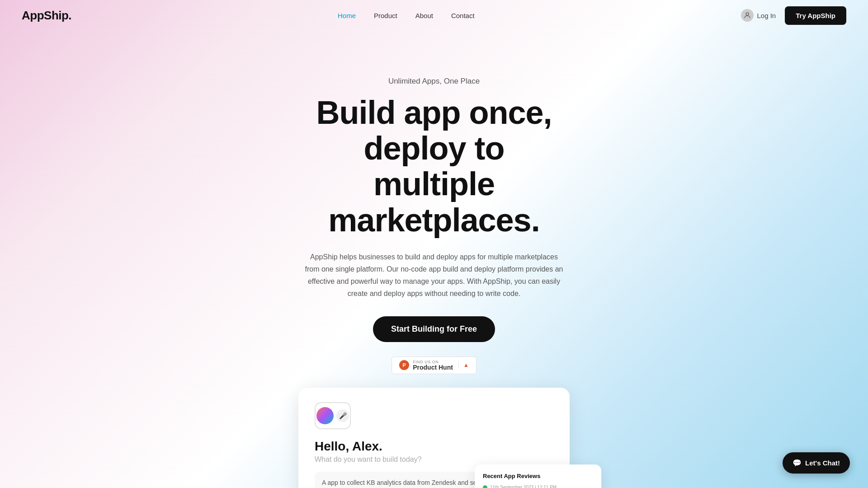 This screenshot has height=488, width=868. I want to click on nav-contact: Contact, so click(463, 15).